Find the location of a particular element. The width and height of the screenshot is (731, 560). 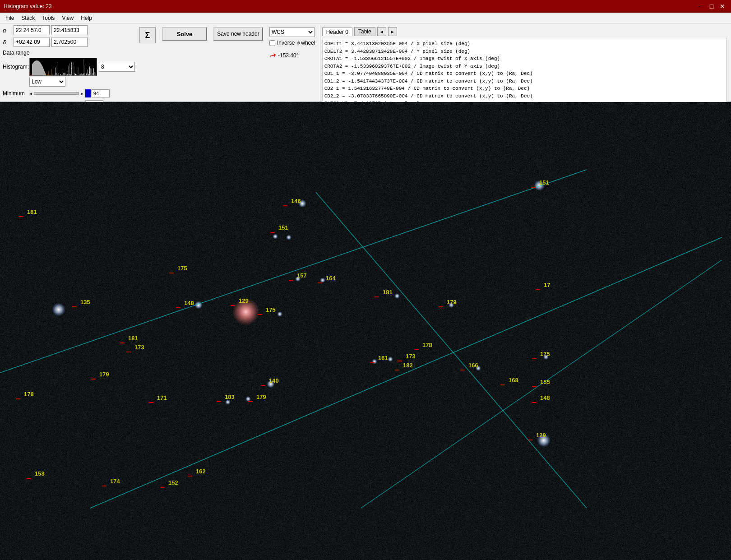

data-range-label: Data range is located at coordinates (69, 53).